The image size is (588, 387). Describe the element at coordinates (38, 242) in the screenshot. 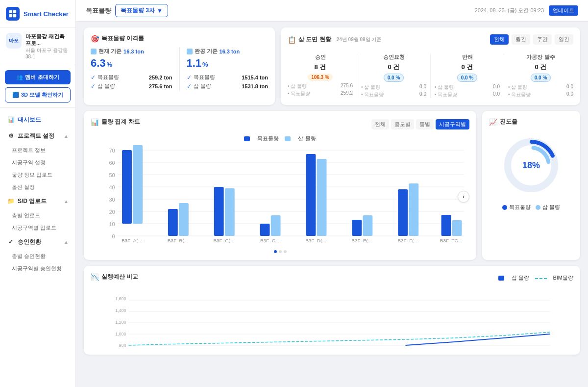

I see `sidebar-item-approval: ✓ 승인현황 ▲` at that location.